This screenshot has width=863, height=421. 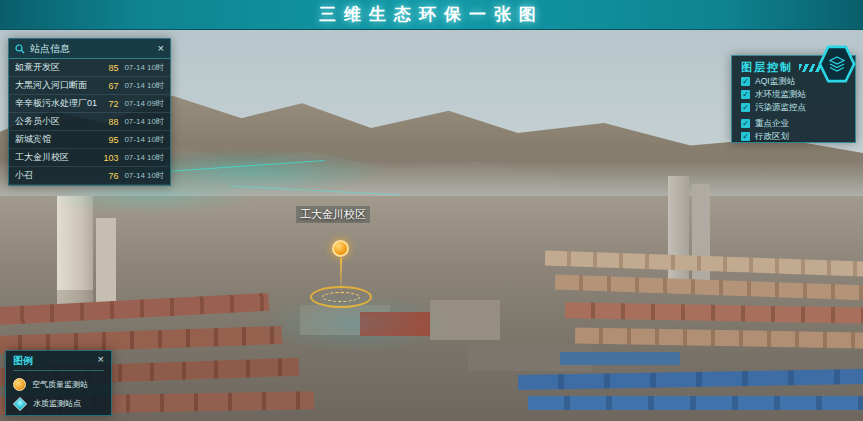 What do you see at coordinates (56, 140) in the screenshot?
I see `station-name: 新城宾馆` at bounding box center [56, 140].